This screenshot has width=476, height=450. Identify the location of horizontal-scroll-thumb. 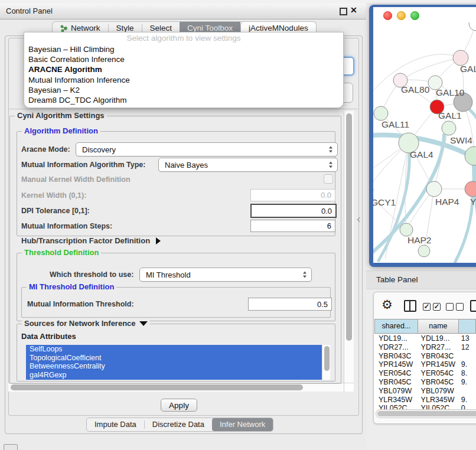
(157, 387).